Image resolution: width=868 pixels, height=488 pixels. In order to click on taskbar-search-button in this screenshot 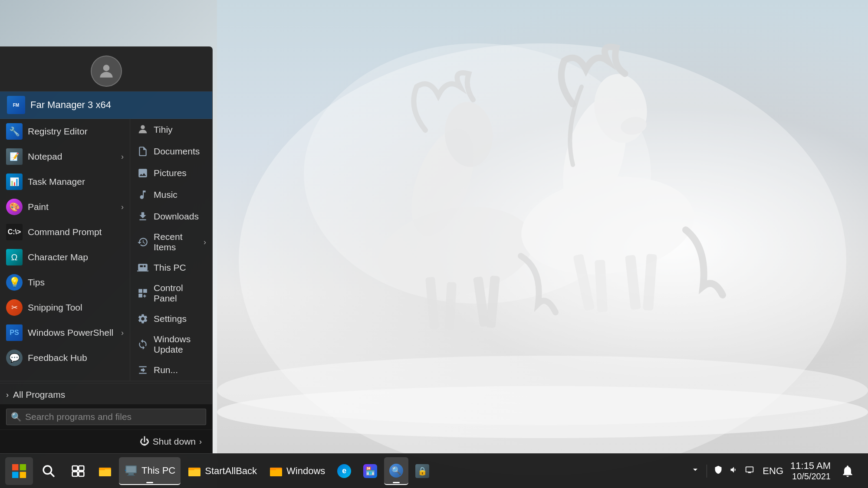, I will do `click(49, 471)`.